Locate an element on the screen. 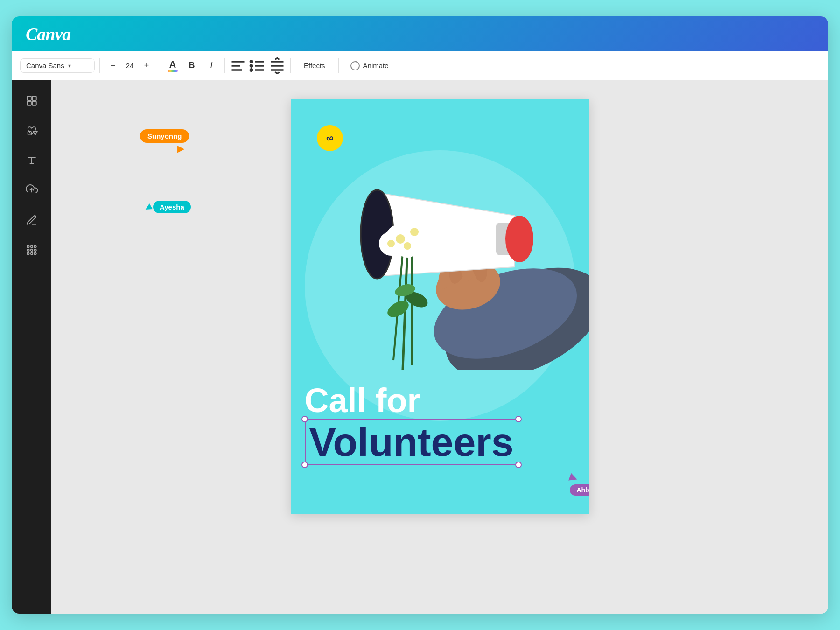 This screenshot has height=630, width=840. animate-button: Animate is located at coordinates (370, 66).